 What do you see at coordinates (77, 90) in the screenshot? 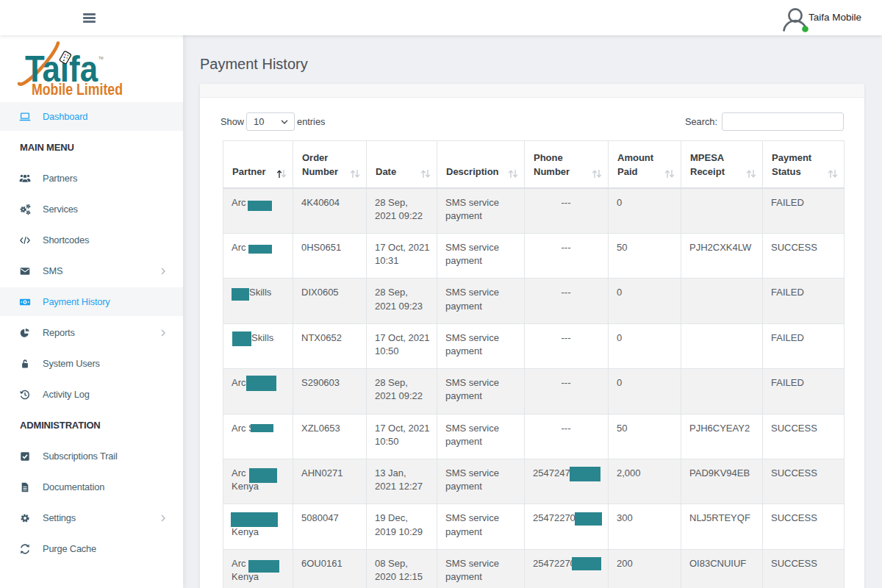
I see `svg-text: Mobile Limited` at bounding box center [77, 90].